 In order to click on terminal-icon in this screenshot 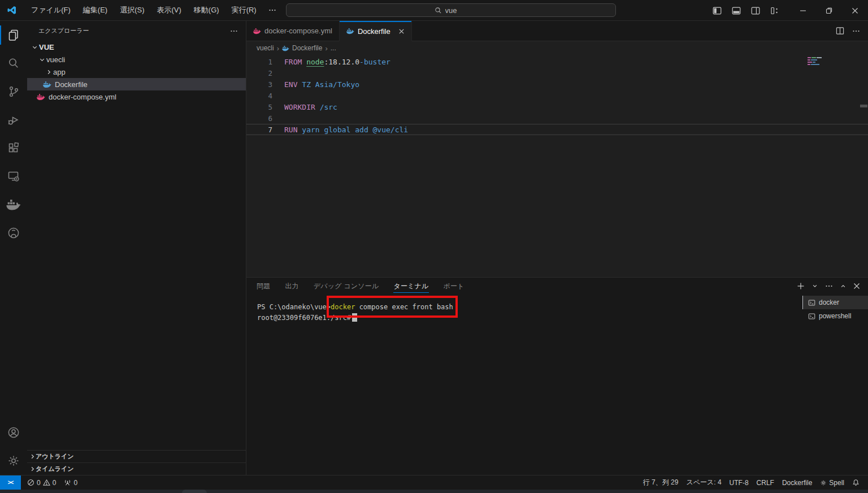, I will do `click(811, 317)`.